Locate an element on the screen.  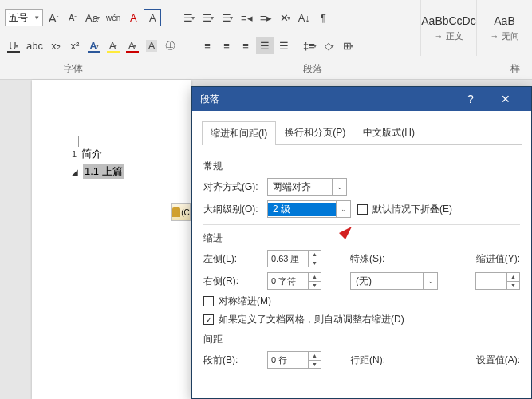
paste-options-button: (C is located at coordinates (181, 212).